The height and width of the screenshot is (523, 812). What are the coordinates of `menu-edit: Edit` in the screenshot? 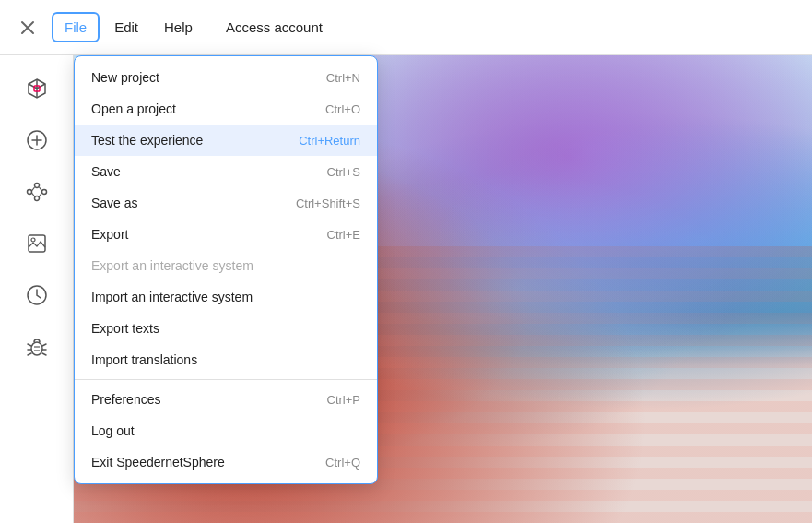 It's located at (126, 28).